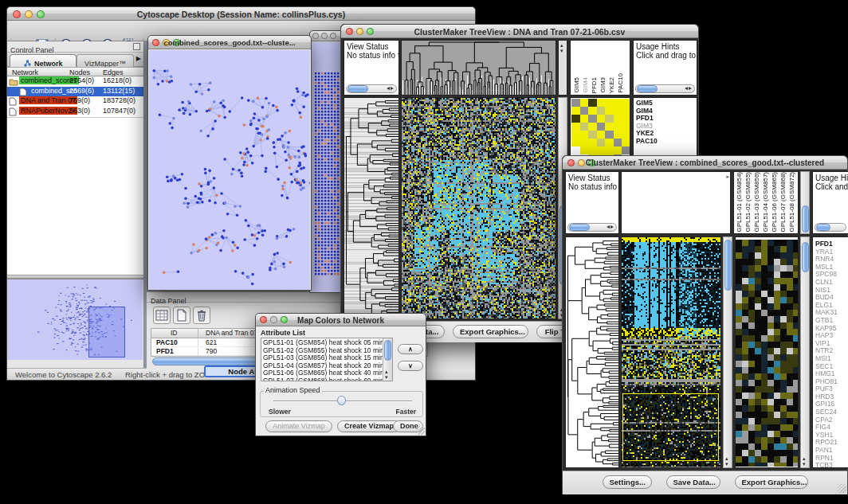 The width and height of the screenshot is (848, 504). What do you see at coordinates (410, 349) in the screenshot?
I see `move-up-button: ∧` at bounding box center [410, 349].